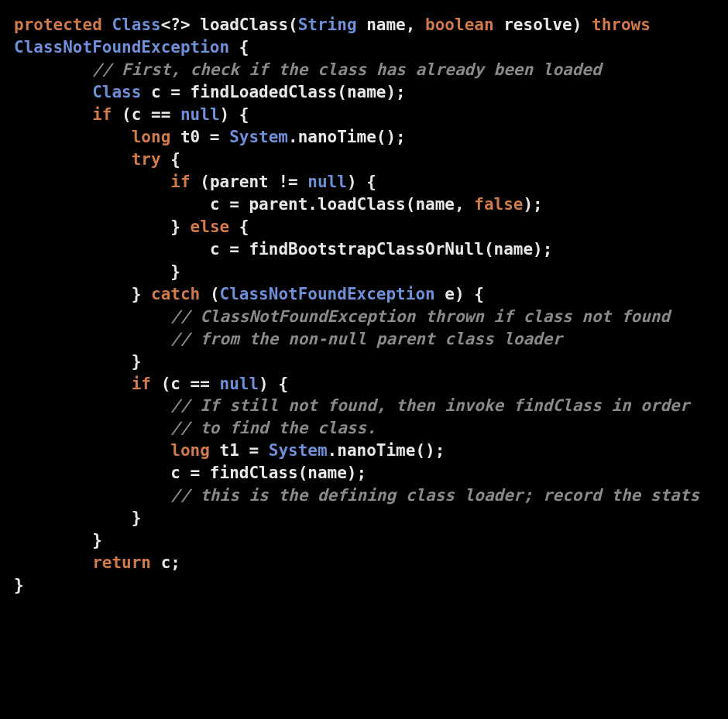  What do you see at coordinates (181, 25) in the screenshot?
I see `token-pln: <?>` at bounding box center [181, 25].